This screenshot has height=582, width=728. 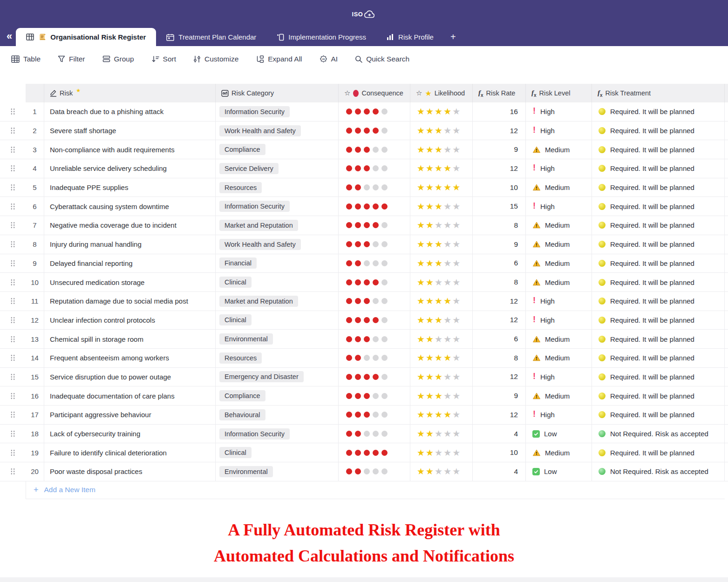 What do you see at coordinates (130, 225) in the screenshot?
I see `cell-risk: Negative media coverage due to incident` at bounding box center [130, 225].